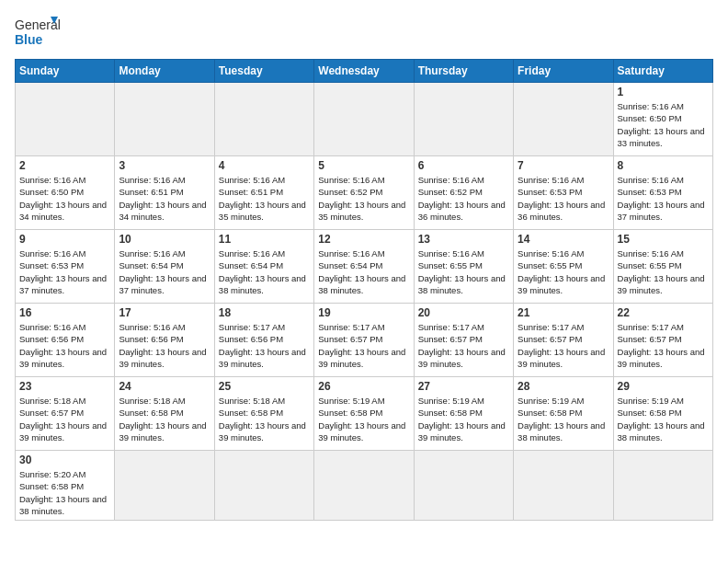 The height and width of the screenshot is (563, 728). Describe the element at coordinates (264, 267) in the screenshot. I see `calendar-cell: 11Sunrise: 5:16 AM Sunset: 6:54 PM Dayli…` at that location.